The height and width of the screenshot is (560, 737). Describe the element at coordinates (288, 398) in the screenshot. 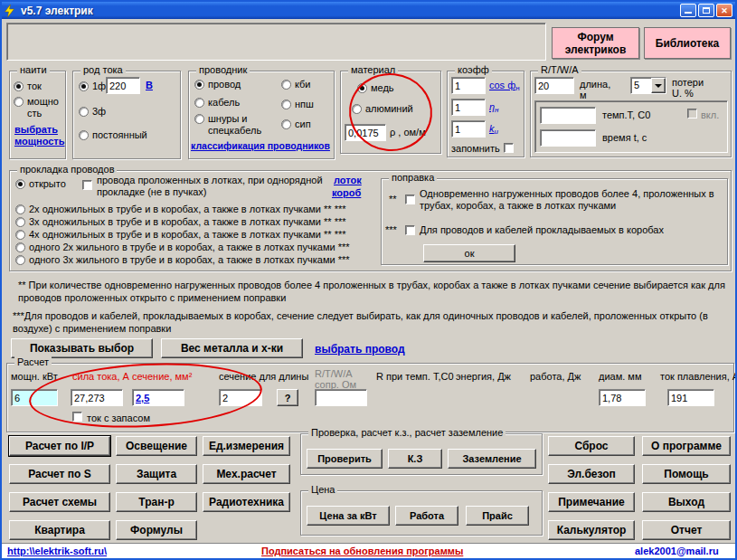

I see `help-question-button: ?` at that location.